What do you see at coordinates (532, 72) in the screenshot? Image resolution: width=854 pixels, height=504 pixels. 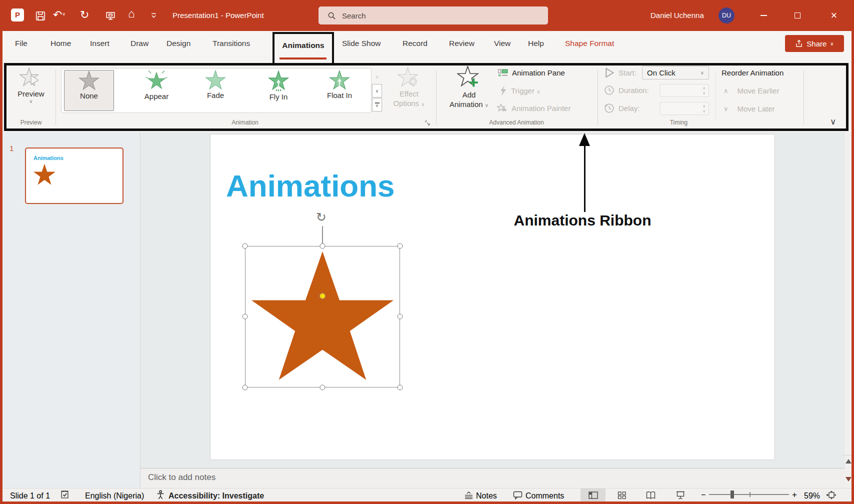 I see `animation-pane-button: Animation Pane` at bounding box center [532, 72].